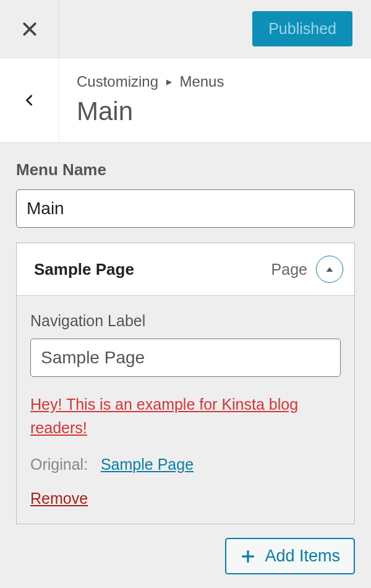  I want to click on menu-item-title: Sample Page, so click(153, 270).